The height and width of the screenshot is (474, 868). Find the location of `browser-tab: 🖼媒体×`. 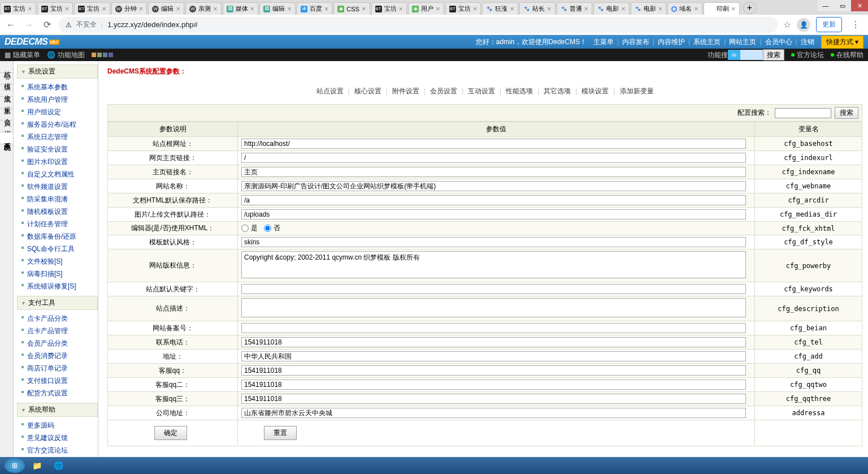

browser-tab: 🖼媒体× is located at coordinates (241, 8).